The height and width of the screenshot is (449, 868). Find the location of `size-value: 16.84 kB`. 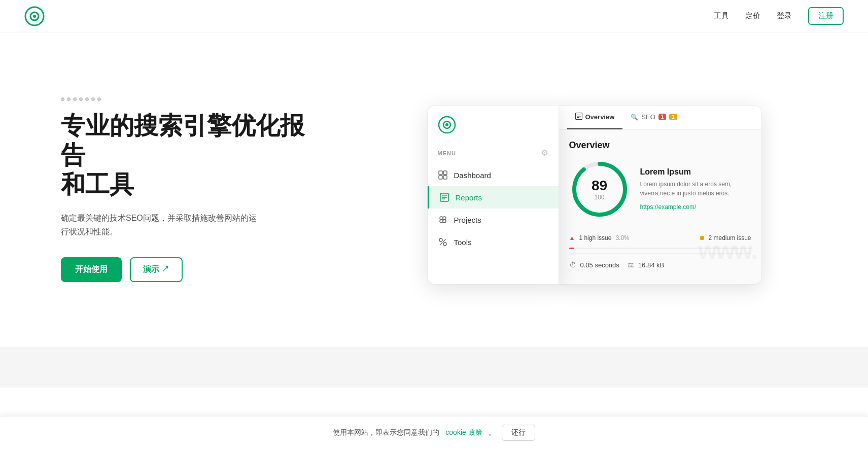

size-value: 16.84 kB is located at coordinates (651, 265).